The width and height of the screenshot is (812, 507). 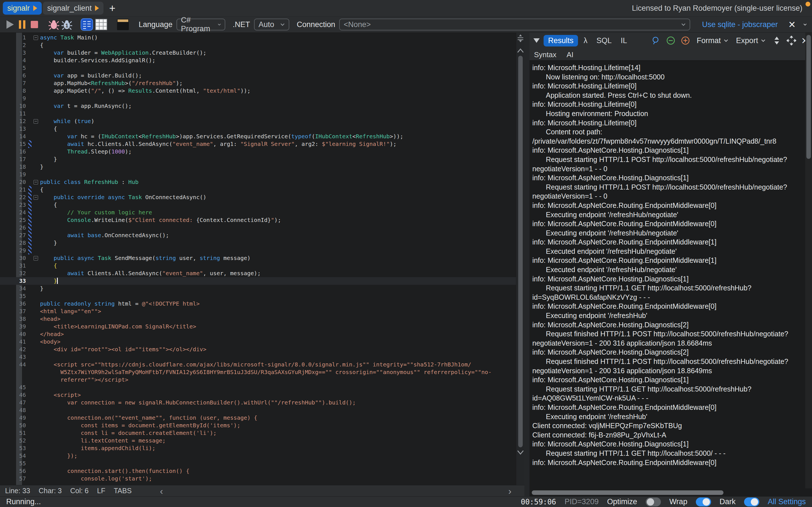 I want to click on zoom-out-icon, so click(x=671, y=41).